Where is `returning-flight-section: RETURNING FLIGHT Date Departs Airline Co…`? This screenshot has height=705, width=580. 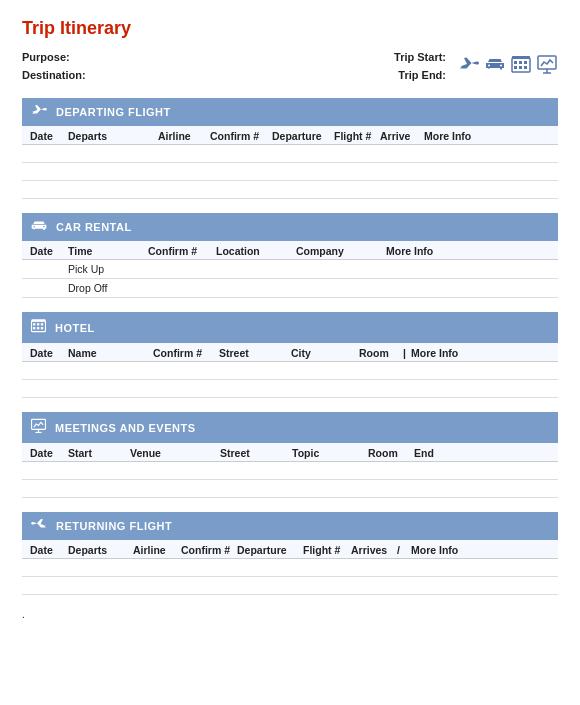 returning-flight-section: RETURNING FLIGHT Date Departs Airline Co… is located at coordinates (290, 554).